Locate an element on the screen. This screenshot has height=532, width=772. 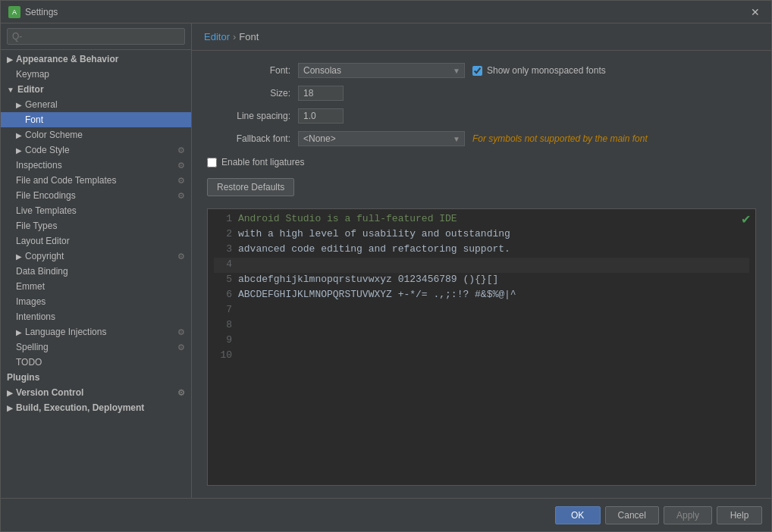
sidebar-item-label: Keymap is located at coordinates (33, 74).